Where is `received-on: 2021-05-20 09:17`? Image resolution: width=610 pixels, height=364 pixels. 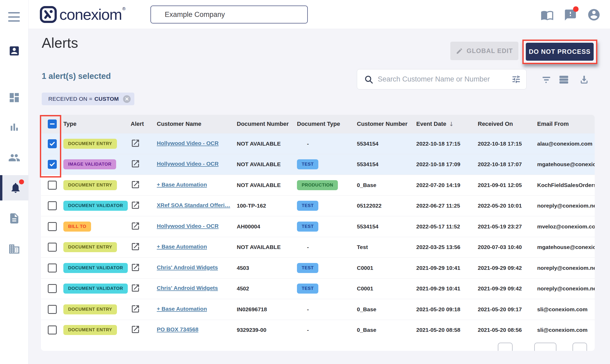 received-on: 2021-05-20 09:17 is located at coordinates (507, 309).